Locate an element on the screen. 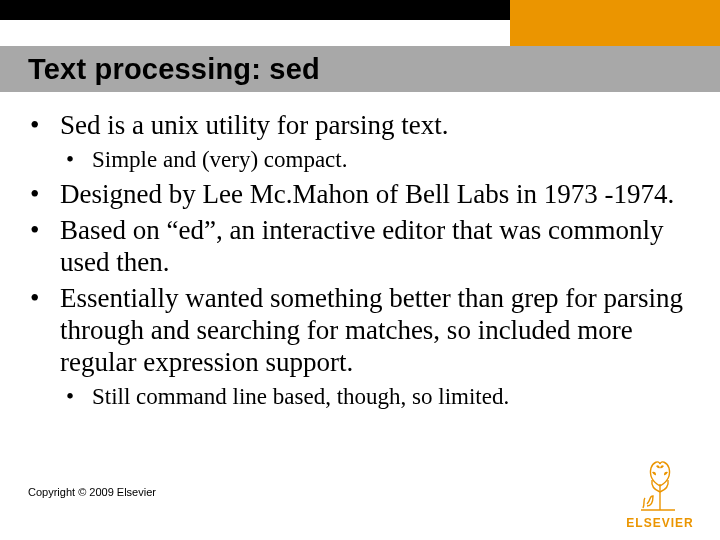 The image size is (720, 540). title-bar: Text processing: sed is located at coordinates (360, 69).